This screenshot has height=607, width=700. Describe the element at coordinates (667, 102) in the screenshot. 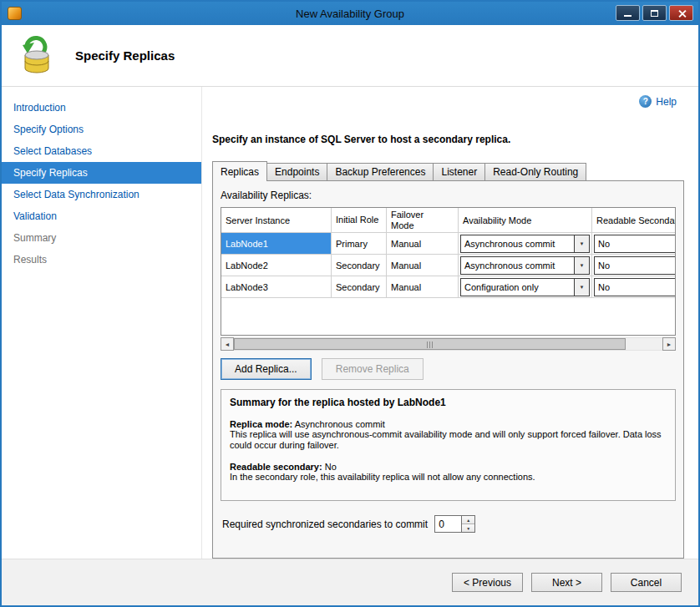

I see `help-label: Help` at that location.